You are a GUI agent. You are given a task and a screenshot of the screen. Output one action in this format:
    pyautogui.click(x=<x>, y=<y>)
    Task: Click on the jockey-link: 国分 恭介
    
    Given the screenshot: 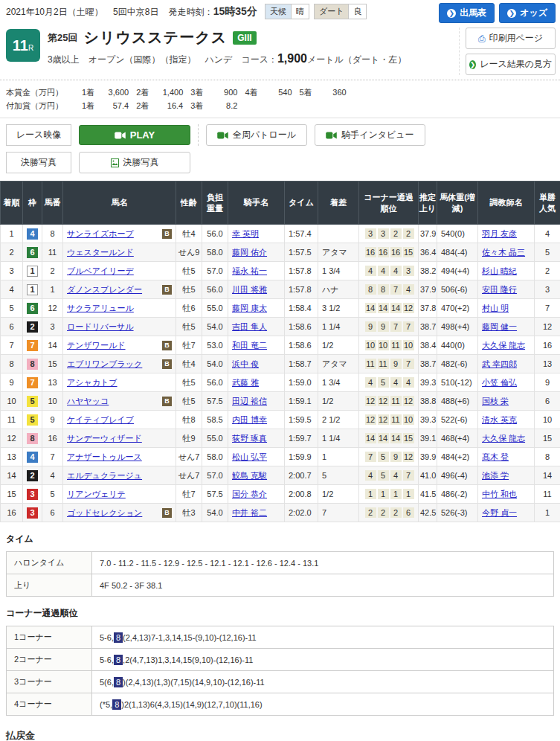 What is the action you would take?
    pyautogui.click(x=250, y=494)
    